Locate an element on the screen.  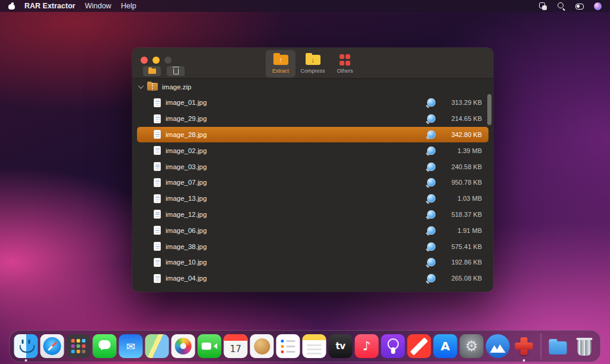
dock-system-settings-icon: ⚙ is located at coordinates (472, 346).